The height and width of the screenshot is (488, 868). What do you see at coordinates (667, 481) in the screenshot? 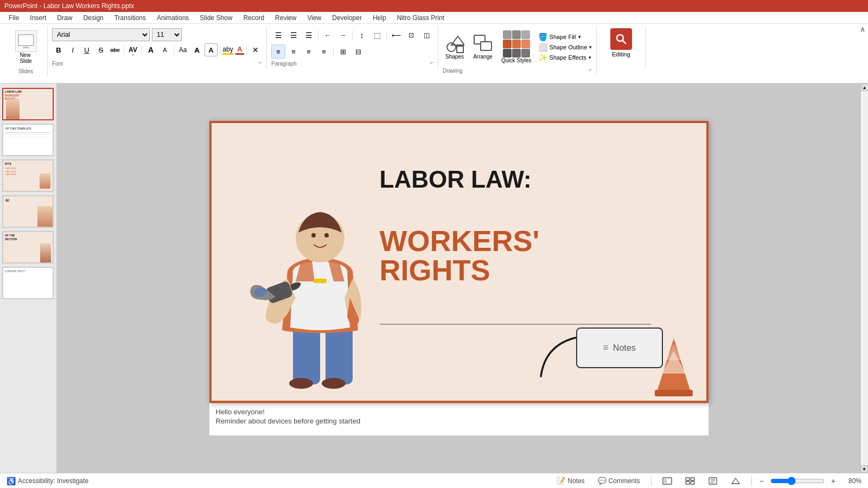
I see `normal-view-button` at bounding box center [667, 481].